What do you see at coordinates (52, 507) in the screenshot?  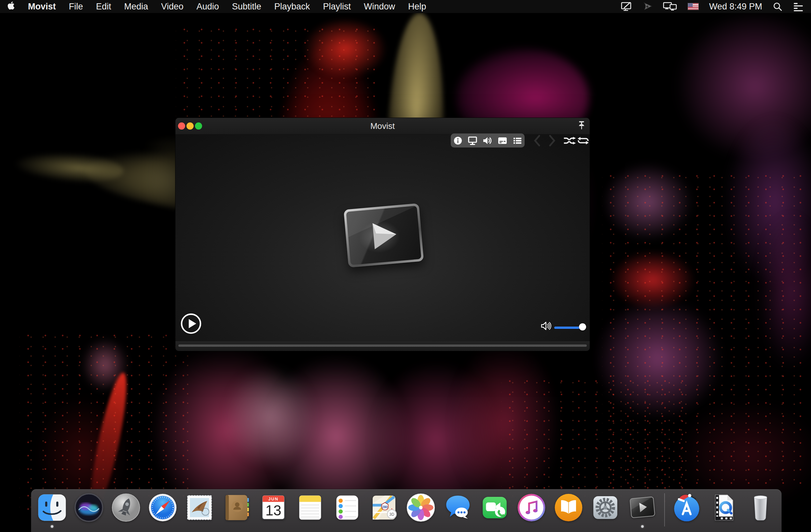 I see `dock-item-finder` at bounding box center [52, 507].